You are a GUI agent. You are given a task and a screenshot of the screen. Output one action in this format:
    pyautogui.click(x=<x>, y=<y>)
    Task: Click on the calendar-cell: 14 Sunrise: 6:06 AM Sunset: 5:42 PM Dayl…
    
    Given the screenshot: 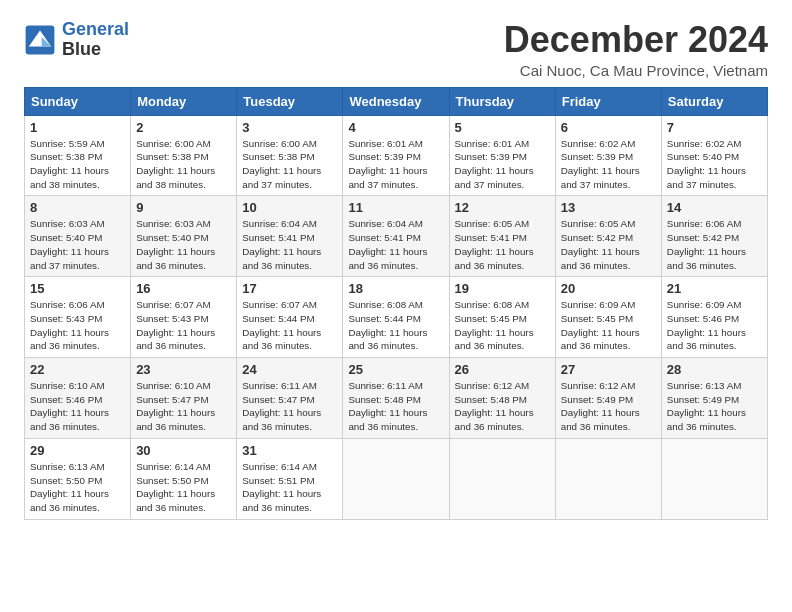 What is the action you would take?
    pyautogui.click(x=714, y=236)
    